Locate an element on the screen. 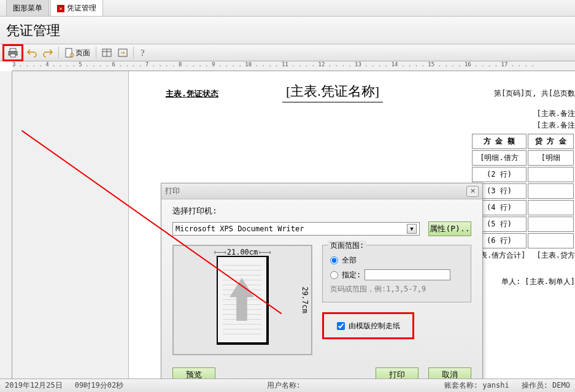 This screenshot has height=392, width=575. table-row: (5 行) is located at coordinates (523, 225).